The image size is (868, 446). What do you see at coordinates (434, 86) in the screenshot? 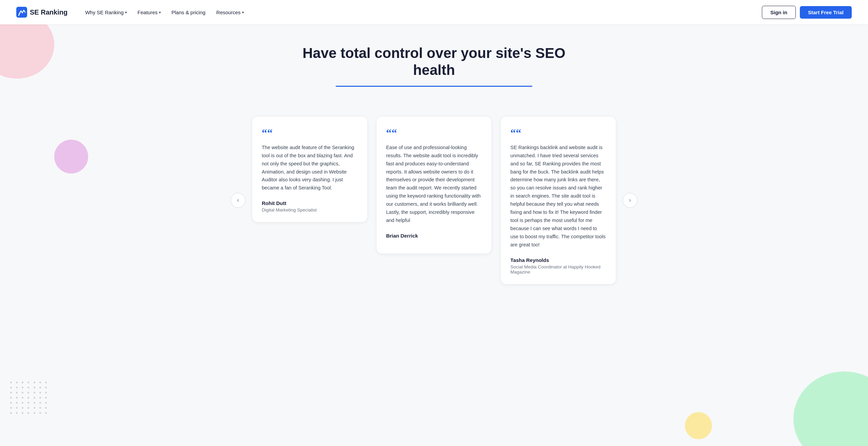
I see `hero-underline` at bounding box center [434, 86].